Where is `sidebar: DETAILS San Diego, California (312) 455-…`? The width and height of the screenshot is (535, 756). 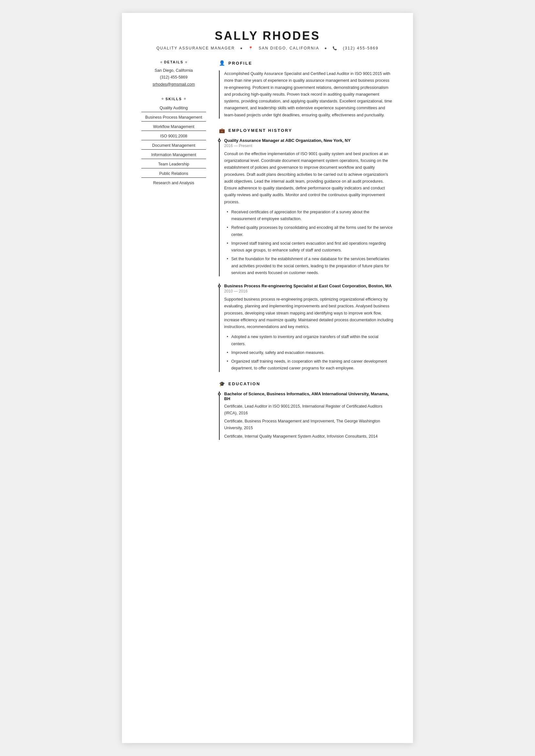 sidebar: DETAILS San Diego, California (312) 455-… is located at coordinates (174, 255).